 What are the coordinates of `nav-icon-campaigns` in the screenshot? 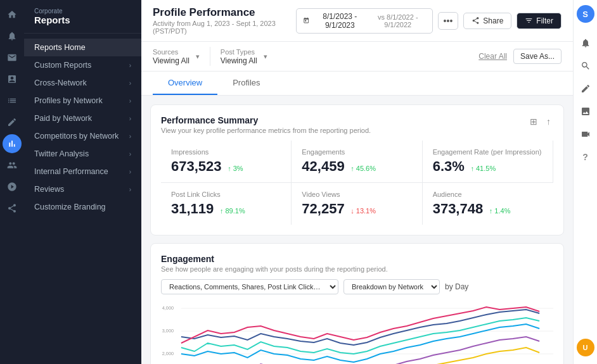 It's located at (12, 187).